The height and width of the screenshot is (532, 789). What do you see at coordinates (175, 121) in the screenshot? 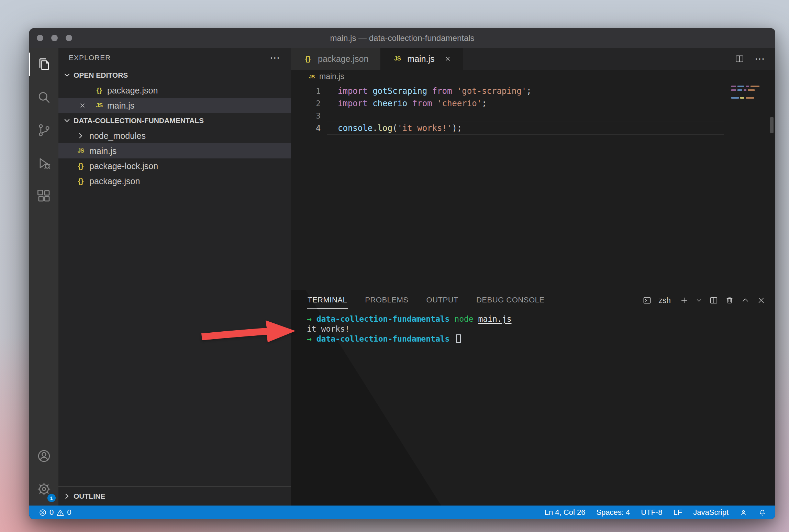
I see `workspace-section-header: DATA-COLLECTION-FUNDAMENTALS` at bounding box center [175, 121].